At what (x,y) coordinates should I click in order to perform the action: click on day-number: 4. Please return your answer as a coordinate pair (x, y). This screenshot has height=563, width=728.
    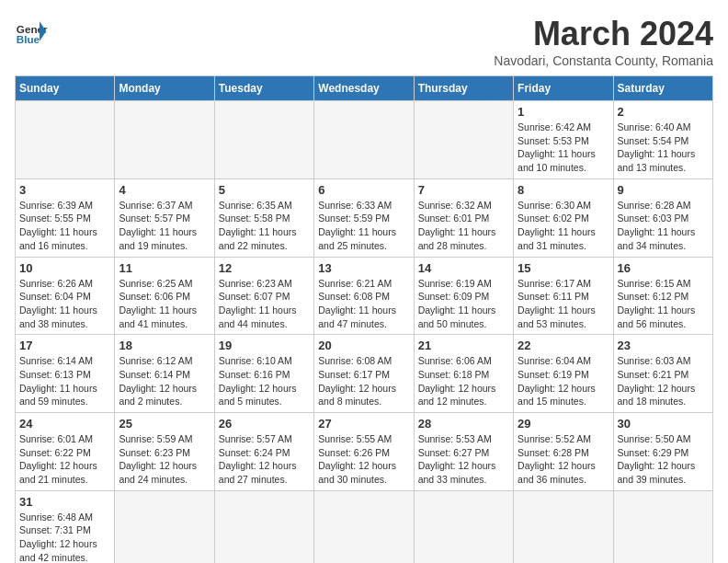
    Looking at the image, I should click on (164, 190).